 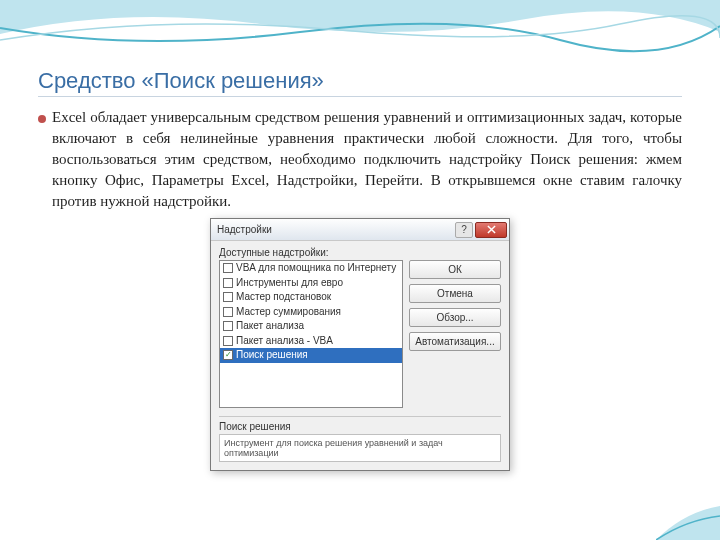 What do you see at coordinates (455, 342) in the screenshot?
I see `automation-button: Автоматизация...` at bounding box center [455, 342].